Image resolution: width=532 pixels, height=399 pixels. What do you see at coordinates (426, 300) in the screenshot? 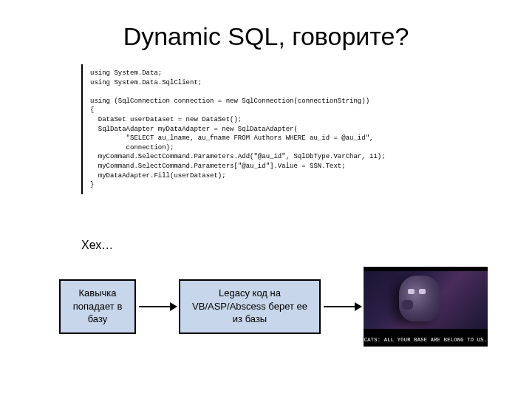
I see `cats-face-icon` at bounding box center [426, 300].